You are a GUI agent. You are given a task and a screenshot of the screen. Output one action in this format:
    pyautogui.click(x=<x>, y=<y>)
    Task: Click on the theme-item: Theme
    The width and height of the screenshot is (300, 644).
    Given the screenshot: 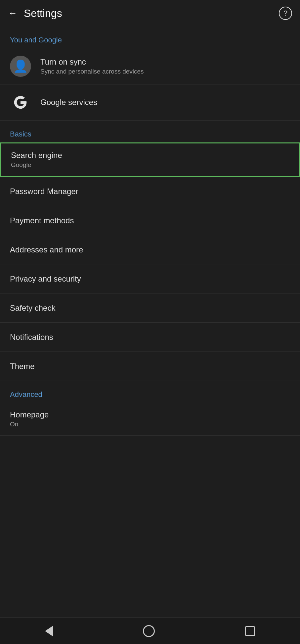 What is the action you would take?
    pyautogui.click(x=150, y=366)
    